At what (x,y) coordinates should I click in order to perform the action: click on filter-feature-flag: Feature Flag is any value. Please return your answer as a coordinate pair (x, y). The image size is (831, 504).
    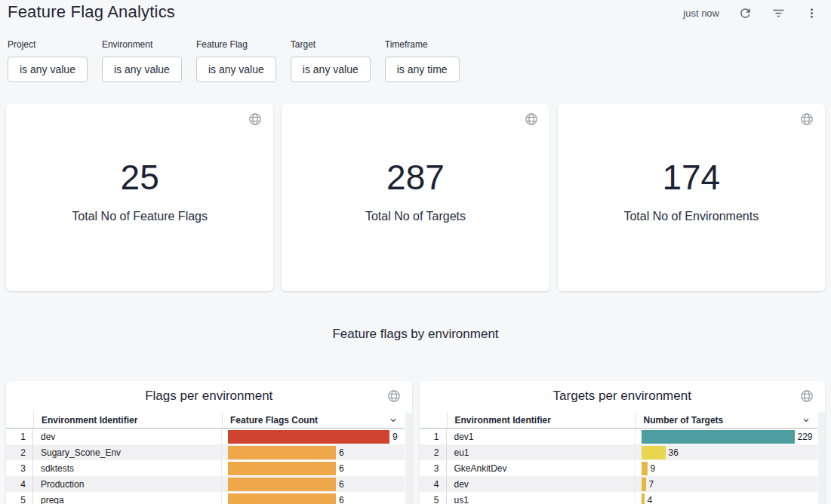
    Looking at the image, I should click on (236, 60).